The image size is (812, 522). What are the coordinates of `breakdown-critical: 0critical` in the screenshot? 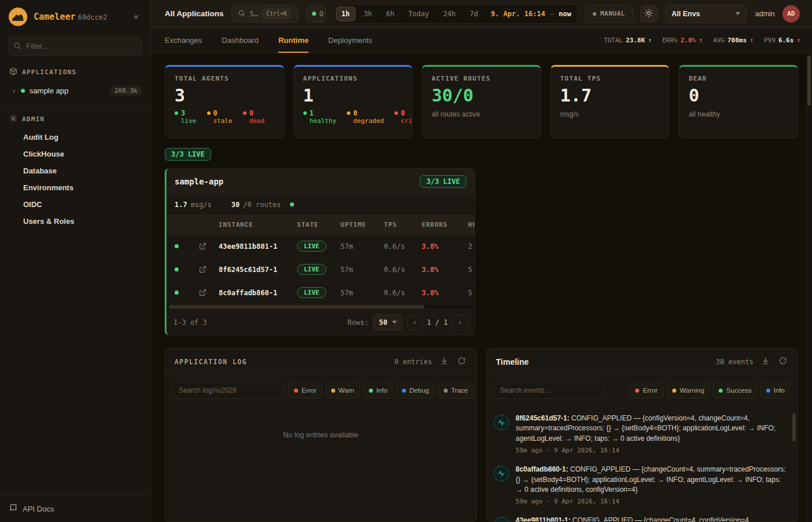 It's located at (404, 117).